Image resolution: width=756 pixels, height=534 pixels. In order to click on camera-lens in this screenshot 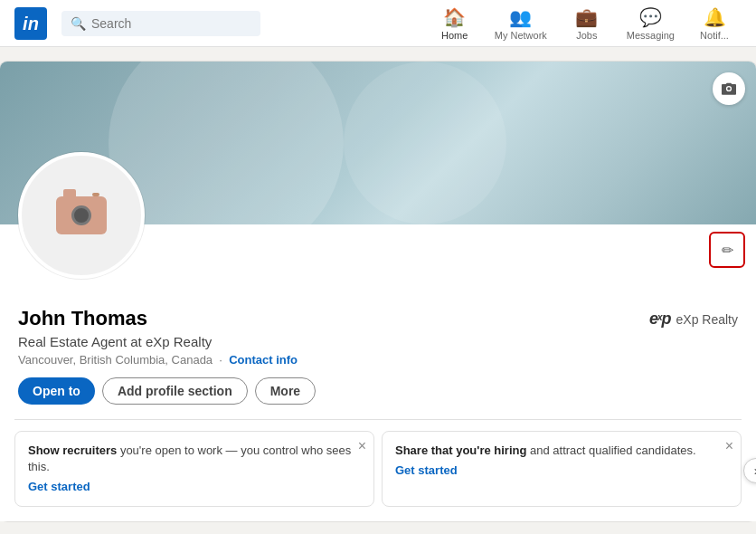, I will do `click(81, 215)`.